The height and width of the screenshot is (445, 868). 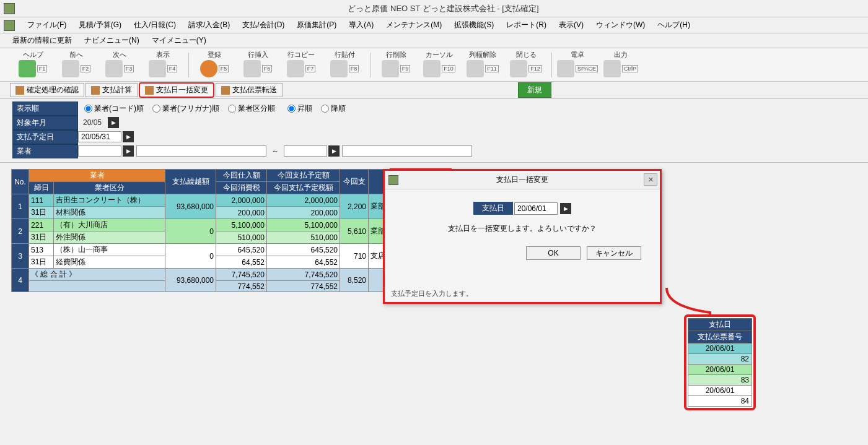 I want to click on dialog-date-input, so click(x=536, y=209).